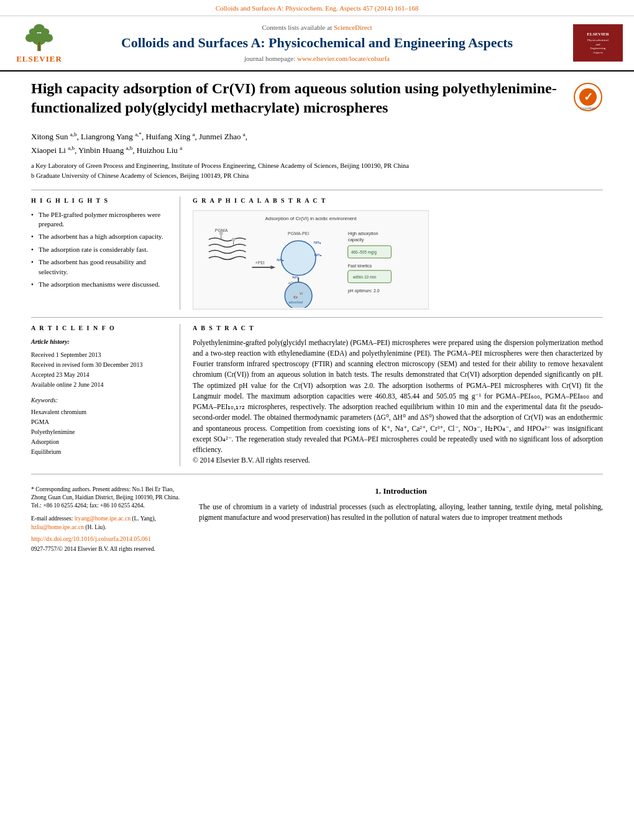 The height and width of the screenshot is (840, 634). I want to click on graphical-abstract-heading: G R A P H I C A L A B S T R A C T, so click(398, 201).